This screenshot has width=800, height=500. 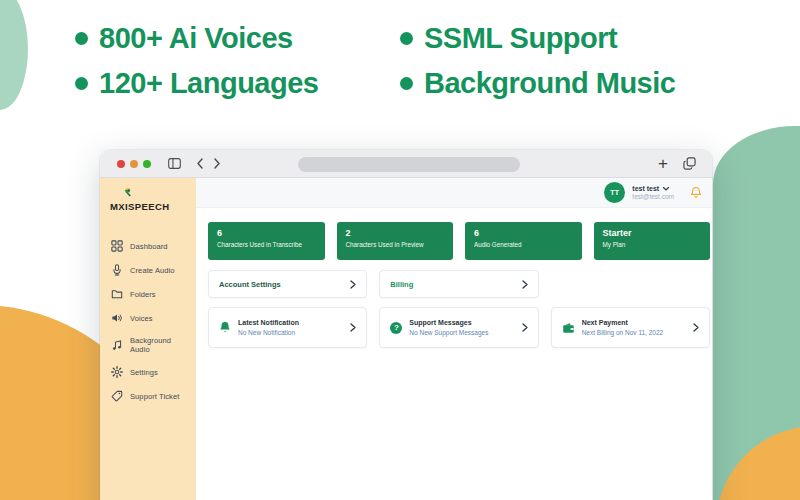 I want to click on dashboard-icon, so click(x=117, y=246).